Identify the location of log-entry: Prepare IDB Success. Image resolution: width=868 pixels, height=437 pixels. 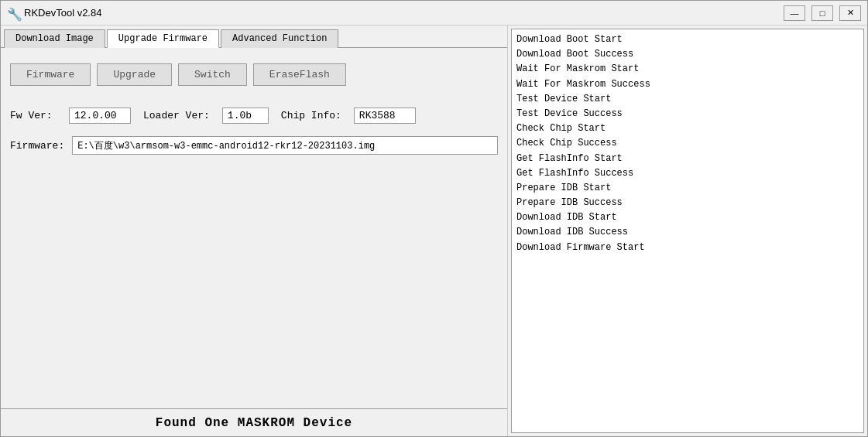
(688, 203).